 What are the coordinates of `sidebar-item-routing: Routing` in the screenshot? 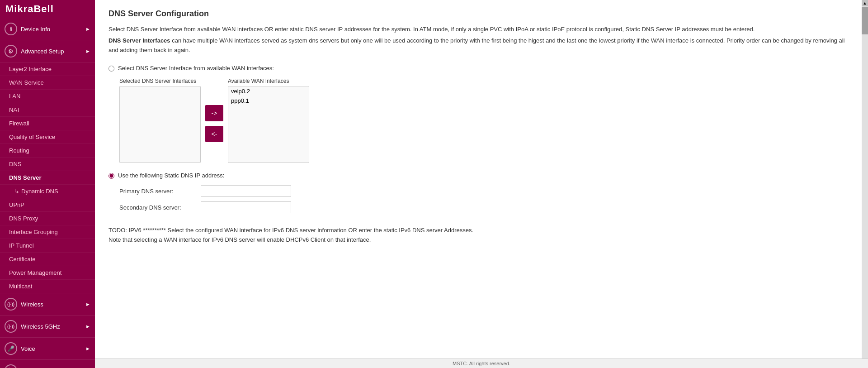 It's located at (47, 151).